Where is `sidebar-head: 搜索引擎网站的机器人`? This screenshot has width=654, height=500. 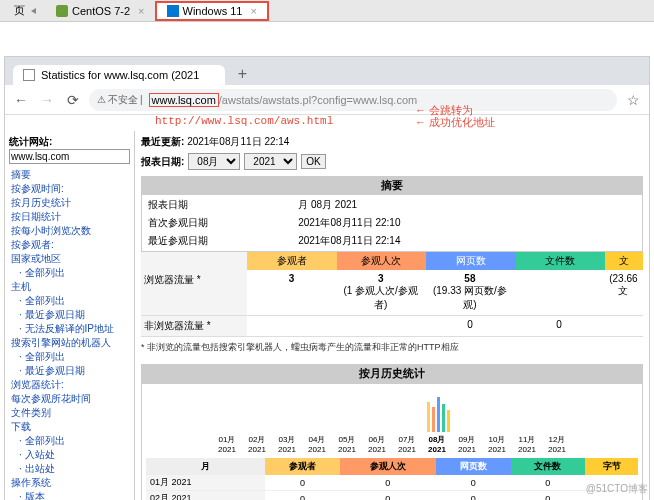
sidebar-head: 搜索引擎网站的机器人 is located at coordinates (70, 343).